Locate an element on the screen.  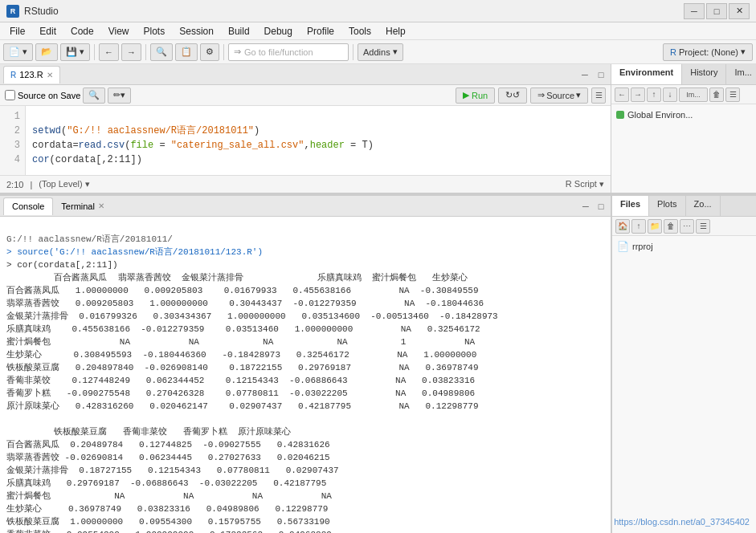
scope-indicator: (Top Level) ▾ is located at coordinates (64, 185).